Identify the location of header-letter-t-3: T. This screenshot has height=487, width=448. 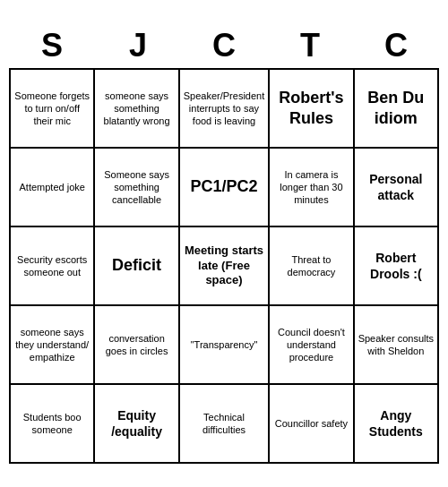
(310, 46).